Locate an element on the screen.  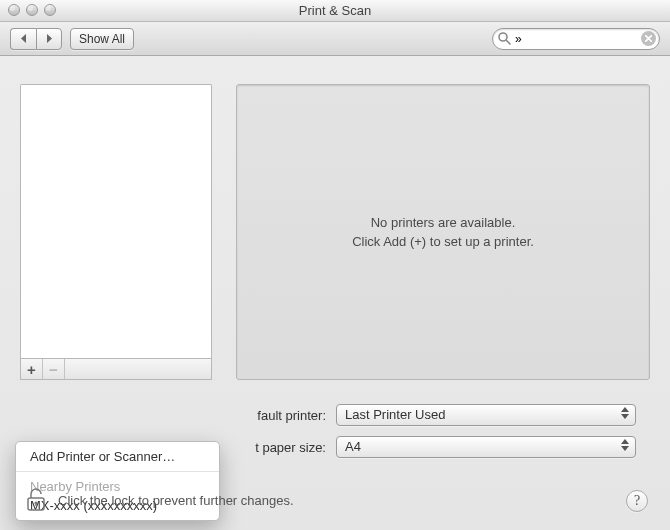
remove-printer-button: − is located at coordinates (54, 369).